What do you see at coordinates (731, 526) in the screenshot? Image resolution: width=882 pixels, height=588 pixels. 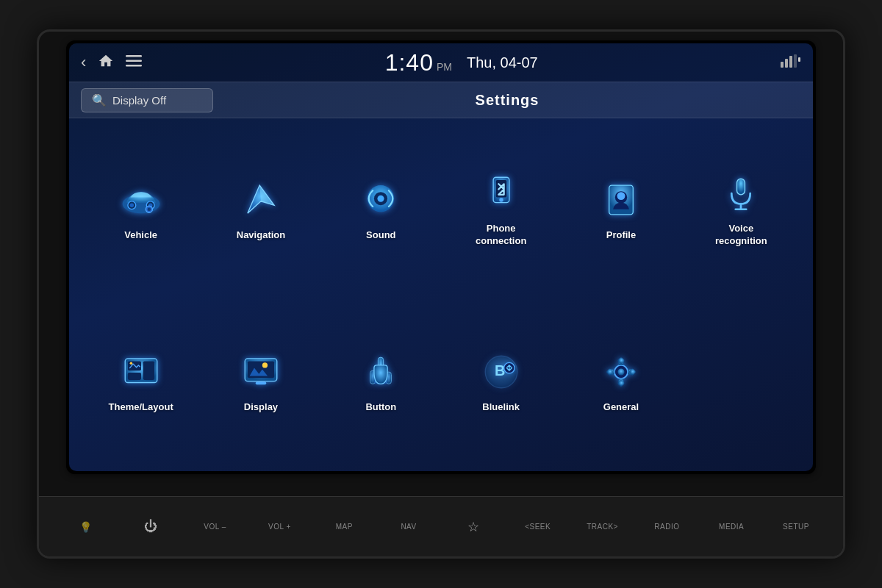 I see `ctrl-media: MEDIA` at bounding box center [731, 526].